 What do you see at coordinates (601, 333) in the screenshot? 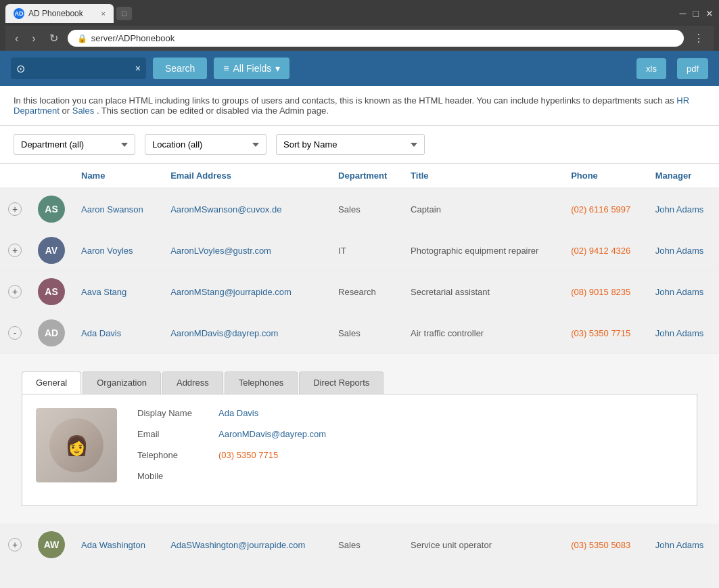
I see `phone-link: (03) 5350 7715` at bounding box center [601, 333].